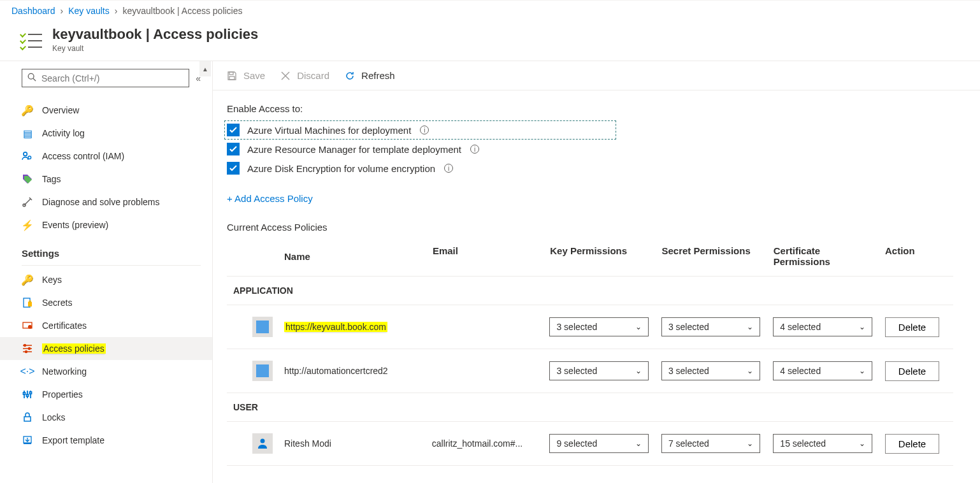 This screenshot has width=980, height=483. What do you see at coordinates (342, 168) in the screenshot?
I see `checkbox-label: Azure Disk Encryption for volume encrypt…` at bounding box center [342, 168].